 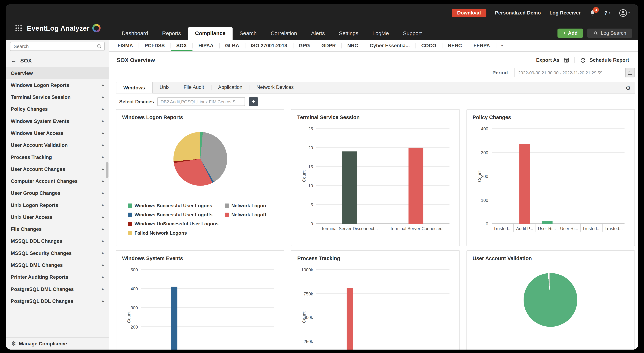 I want to click on legend-item: Network Logoff, so click(x=246, y=215).